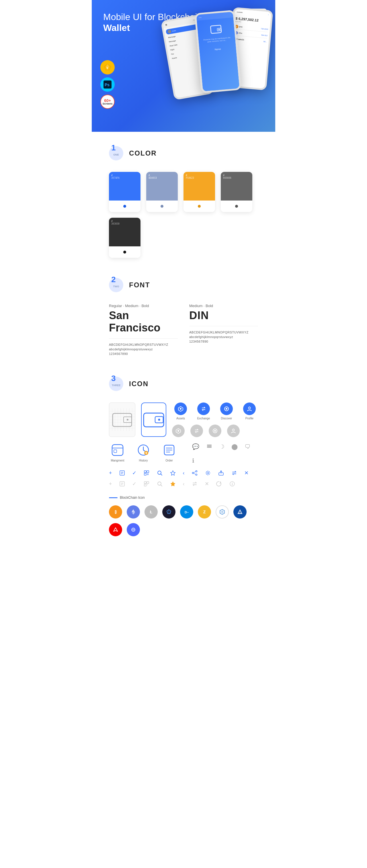 This screenshot has width=367, height=868. I want to click on app-icons-row: Mangment History Order, so click(184, 454).